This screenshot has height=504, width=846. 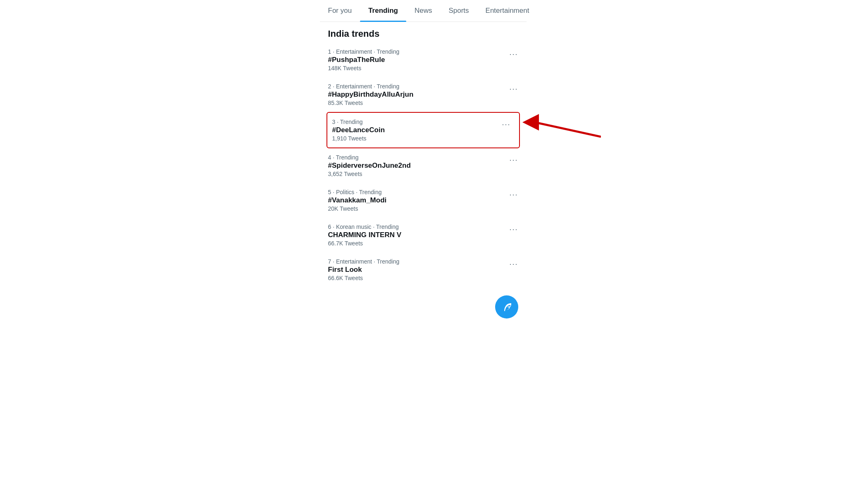 I want to click on trend-meta-3: 3 · Trending, so click(x=423, y=122).